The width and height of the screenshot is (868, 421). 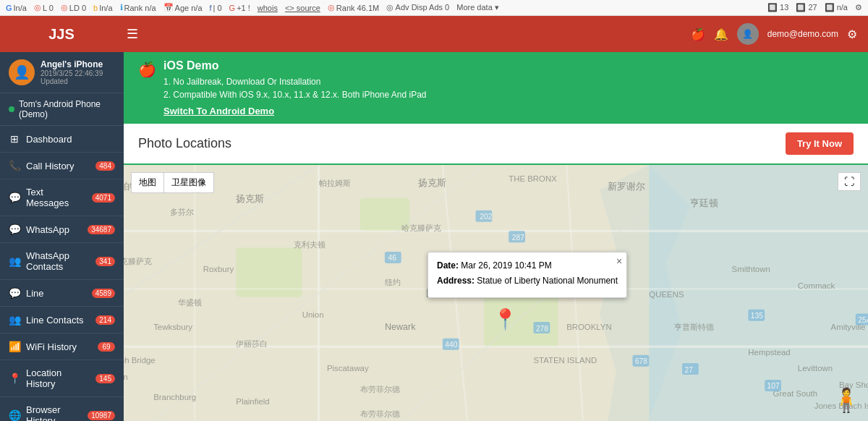 What do you see at coordinates (190, 302) in the screenshot?
I see `svg-text: 华盛顿` at bounding box center [190, 302].